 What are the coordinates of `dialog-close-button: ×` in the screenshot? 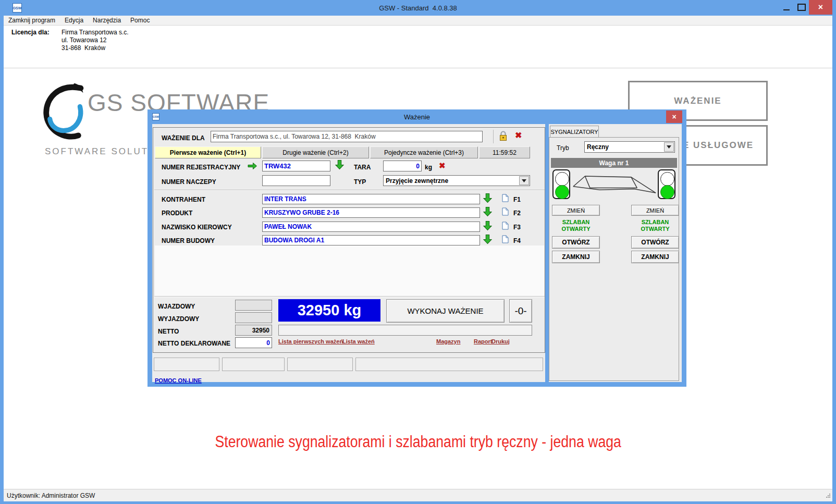 It's located at (674, 117).